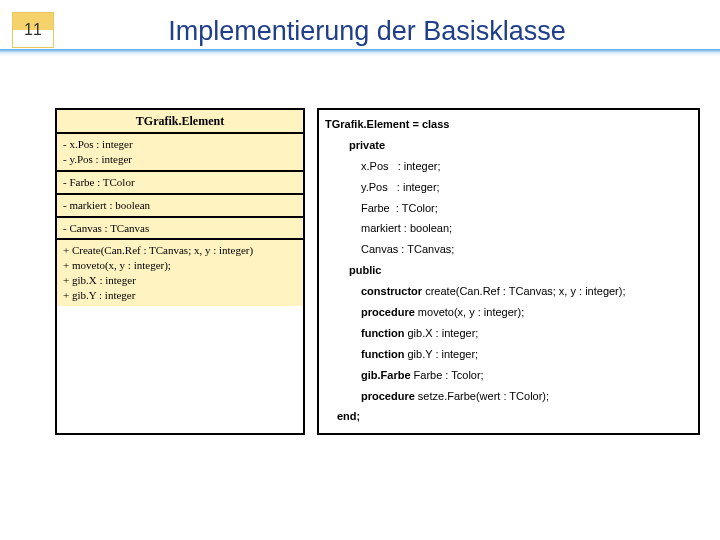 This screenshot has height=540, width=720. I want to click on code-line: public, so click(508, 270).